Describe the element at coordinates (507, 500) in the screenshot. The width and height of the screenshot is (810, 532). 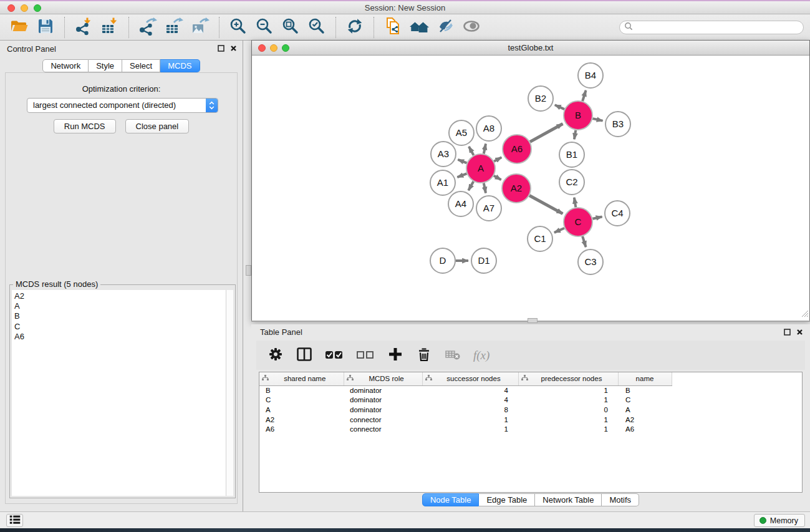
I see `tab-edge-table: Edge Table` at that location.